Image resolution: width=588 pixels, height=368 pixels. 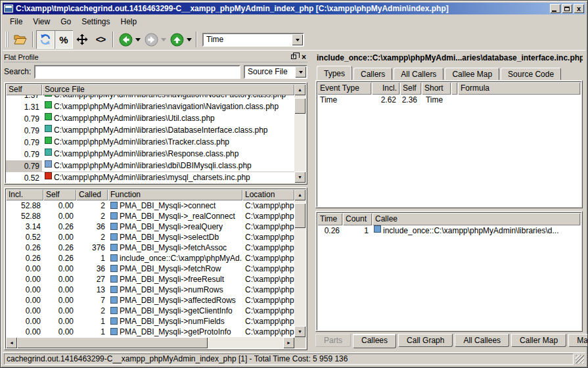 What do you see at coordinates (150, 279) in the screenshot?
I see `table-row: 0.00 0.00 27 PMA_DBI_Mysqli->freeResult …` at bounding box center [150, 279].